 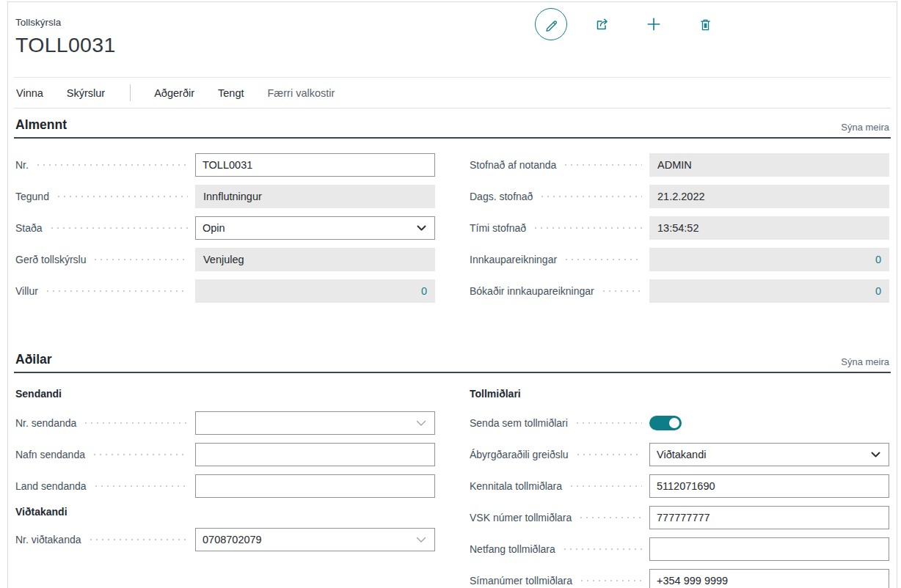 What do you see at coordinates (521, 518) in the screenshot?
I see `field-label-vsk-numer-tollmidlara: VSK númer tollmiðlara` at bounding box center [521, 518].